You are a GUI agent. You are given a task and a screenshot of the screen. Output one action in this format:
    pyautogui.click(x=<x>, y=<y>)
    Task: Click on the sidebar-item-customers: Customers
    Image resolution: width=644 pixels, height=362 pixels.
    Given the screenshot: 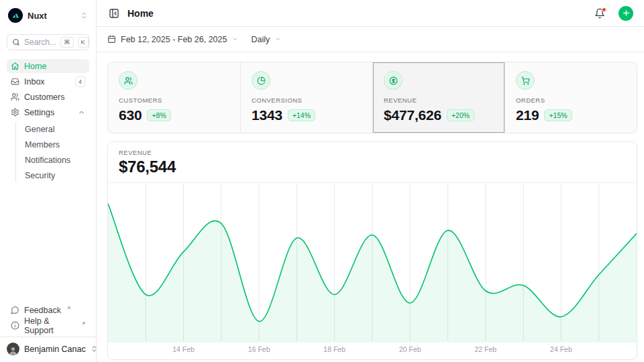 What is the action you would take?
    pyautogui.click(x=48, y=97)
    